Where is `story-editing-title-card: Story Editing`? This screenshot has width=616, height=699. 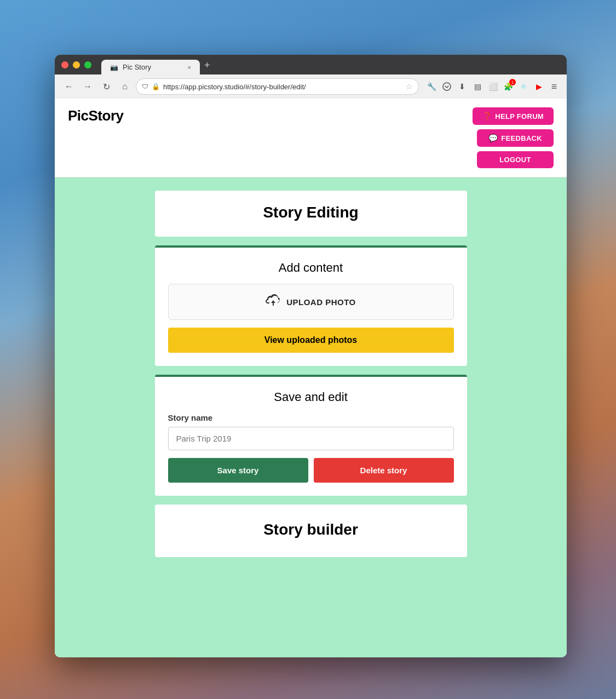 story-editing-title-card: Story Editing is located at coordinates (311, 214).